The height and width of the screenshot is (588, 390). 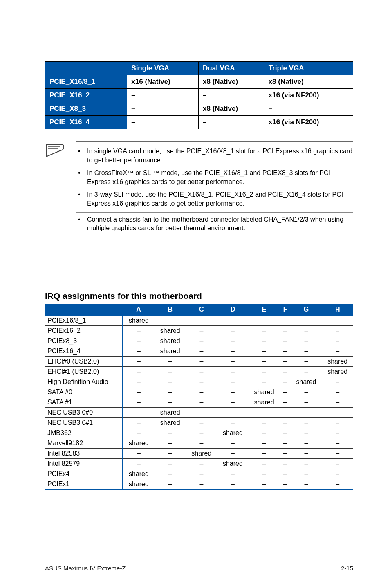 What do you see at coordinates (347, 568) in the screenshot?
I see `footer-page-number: 2-15` at bounding box center [347, 568].